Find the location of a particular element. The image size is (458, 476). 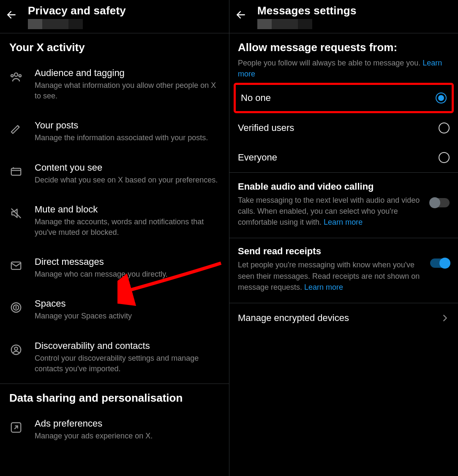

header-left: Privacy and safety is located at coordinates (114, 16).